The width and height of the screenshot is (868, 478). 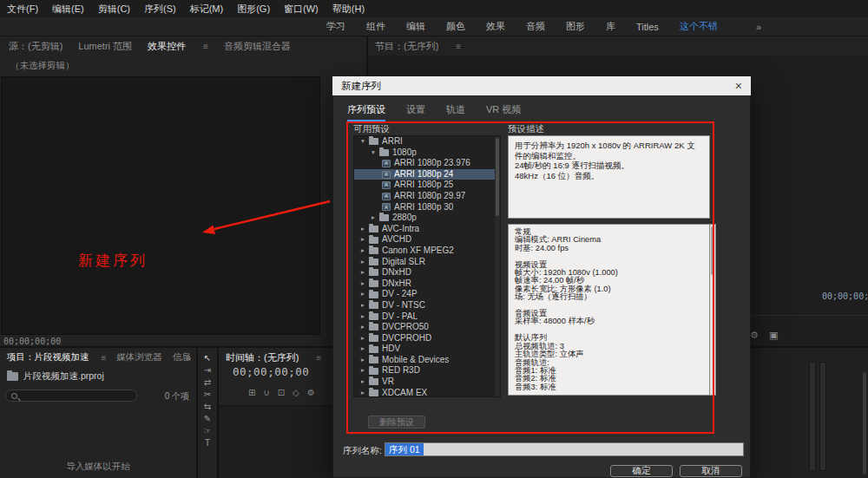 I want to click on preset-folder: XDCAM EX, so click(x=427, y=392).